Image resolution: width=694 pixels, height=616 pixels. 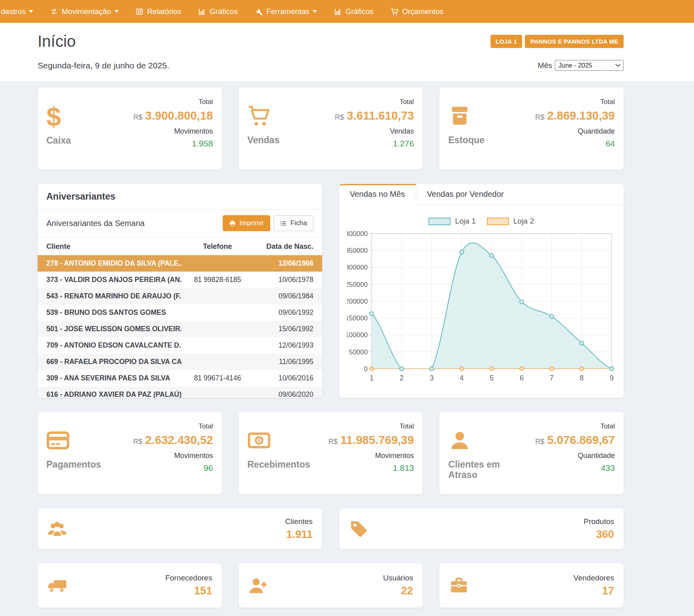 I want to click on count-card-produtos: Produtos360, so click(x=481, y=529).